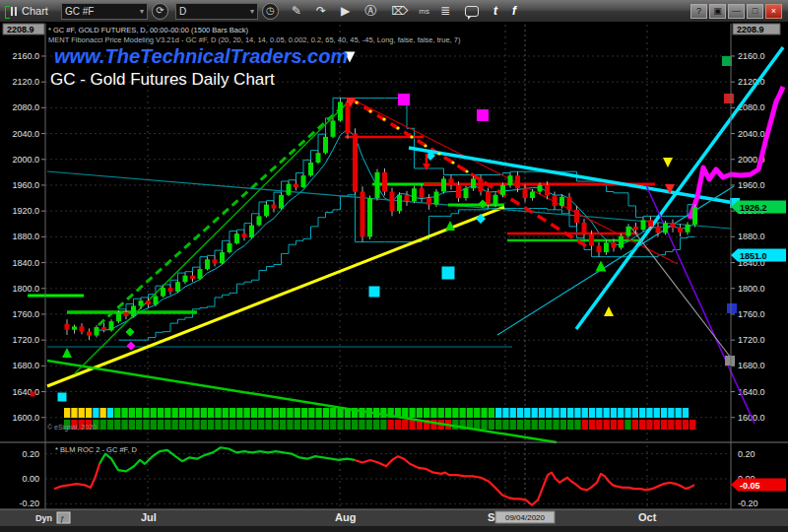 This screenshot has height=532, width=788. Describe the element at coordinates (26, 263) in the screenshot. I see `svg-text: 1840.0` at that location.